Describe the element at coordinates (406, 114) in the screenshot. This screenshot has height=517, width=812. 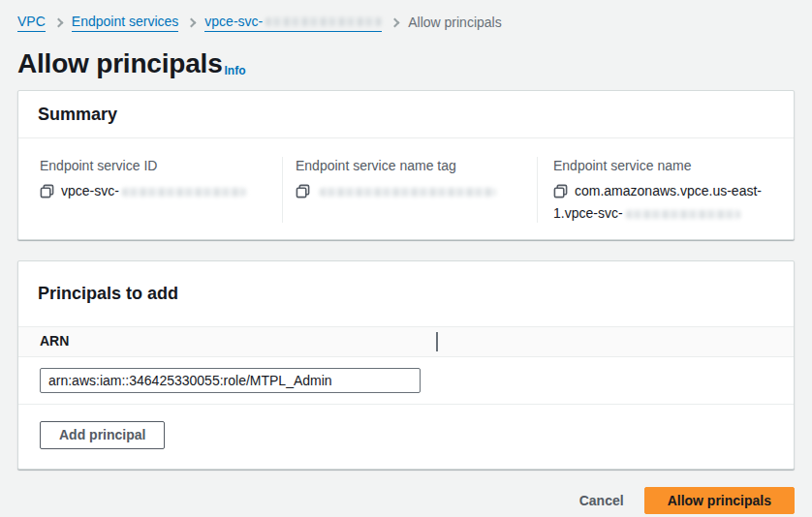
I see `summary-card-header: Summary` at that location.